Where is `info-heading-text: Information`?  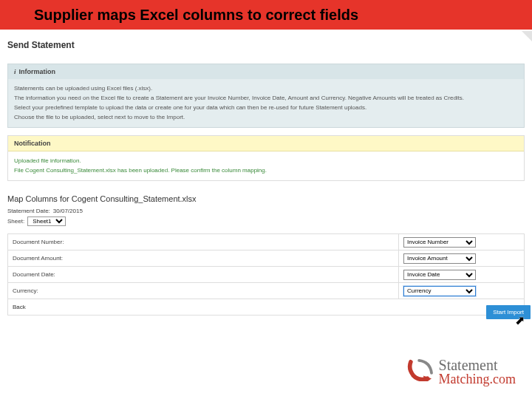
info-heading-text: Information is located at coordinates (38, 72).